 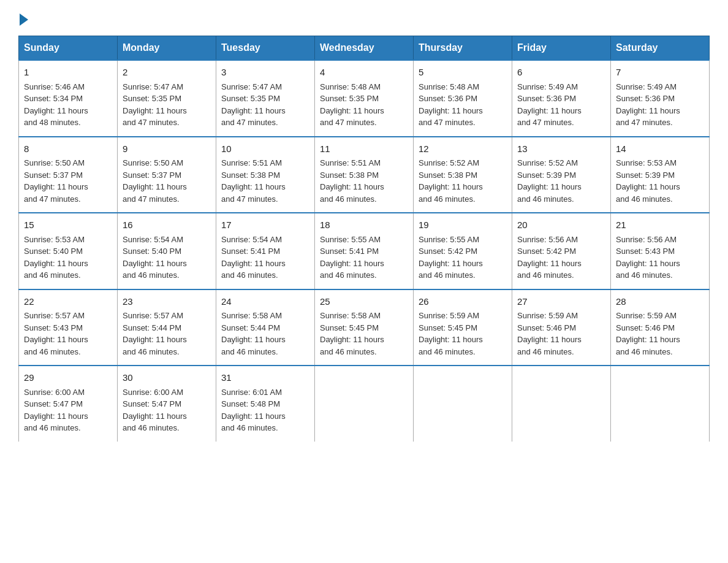 I want to click on day-number: 14, so click(x=660, y=150).